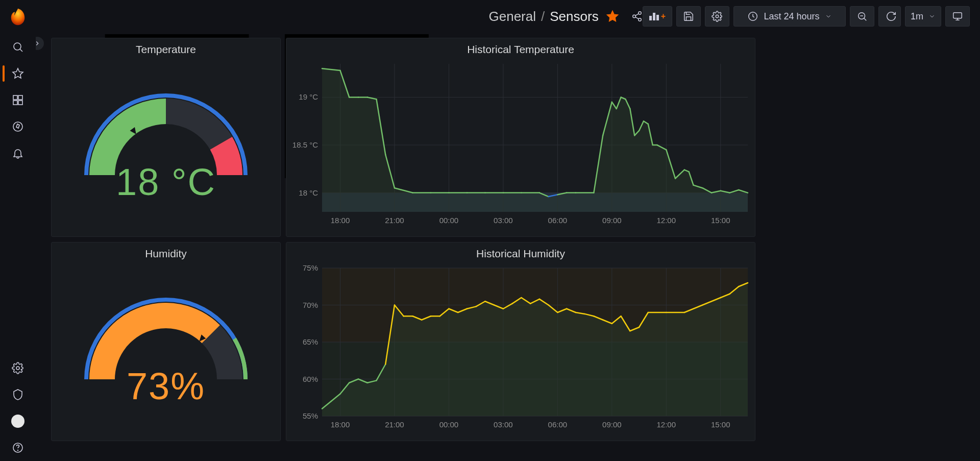  What do you see at coordinates (612, 16) in the screenshot?
I see `star-dashboard-button` at bounding box center [612, 16].